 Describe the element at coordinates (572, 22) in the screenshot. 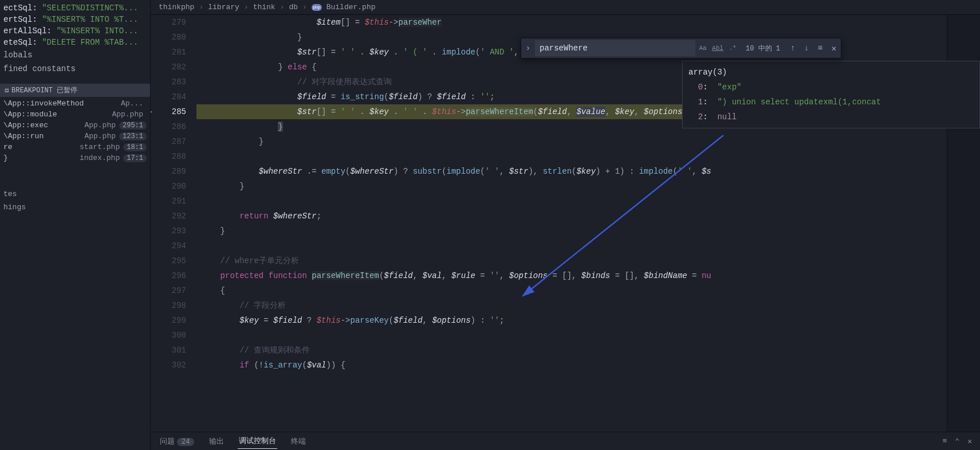

I see `code-line: $item[] = $this->parseWher` at that location.